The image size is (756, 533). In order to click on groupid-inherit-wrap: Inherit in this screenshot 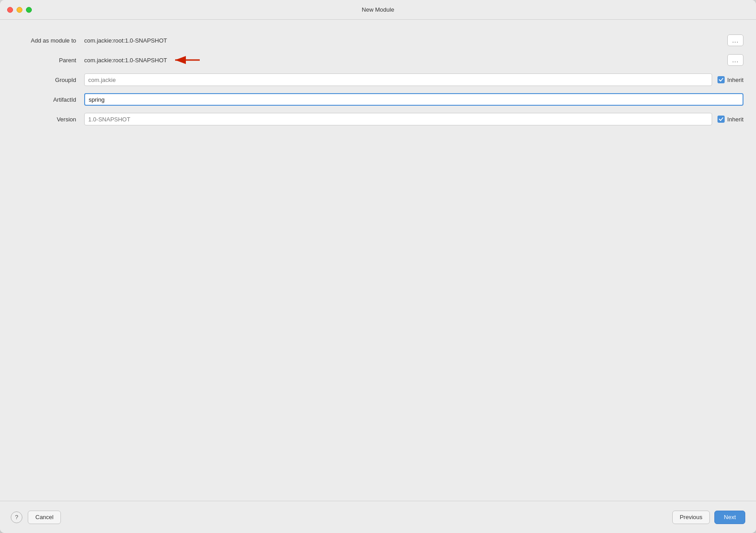, I will do `click(730, 80)`.